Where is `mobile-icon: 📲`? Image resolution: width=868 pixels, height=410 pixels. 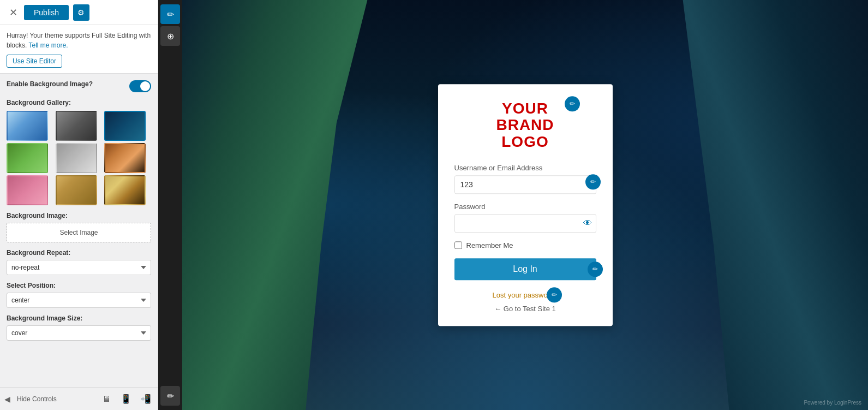
mobile-icon: 📲 is located at coordinates (146, 399).